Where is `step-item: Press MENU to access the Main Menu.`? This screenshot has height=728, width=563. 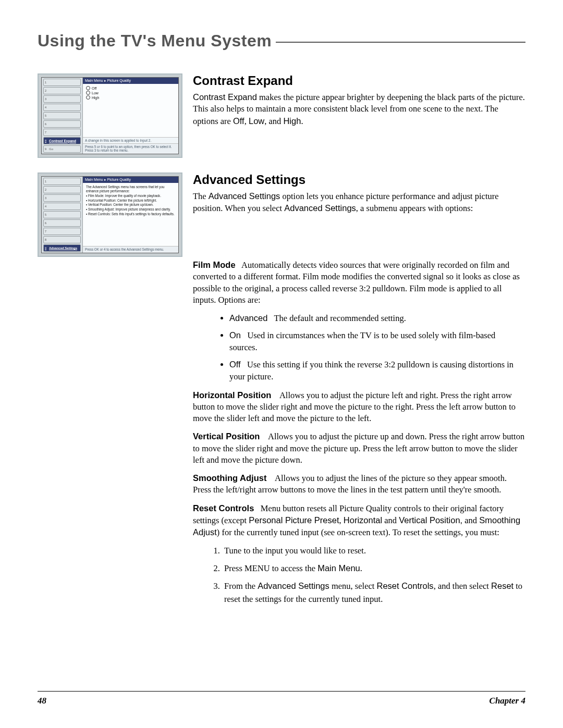
step-item: Press MENU to access the Main Menu. is located at coordinates (374, 569).